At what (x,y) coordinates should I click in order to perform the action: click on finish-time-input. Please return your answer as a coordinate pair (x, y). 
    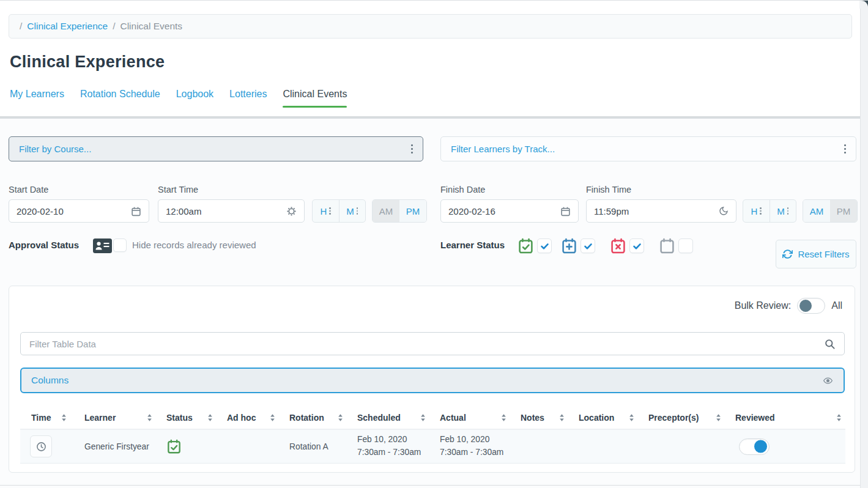
    Looking at the image, I should click on (656, 212).